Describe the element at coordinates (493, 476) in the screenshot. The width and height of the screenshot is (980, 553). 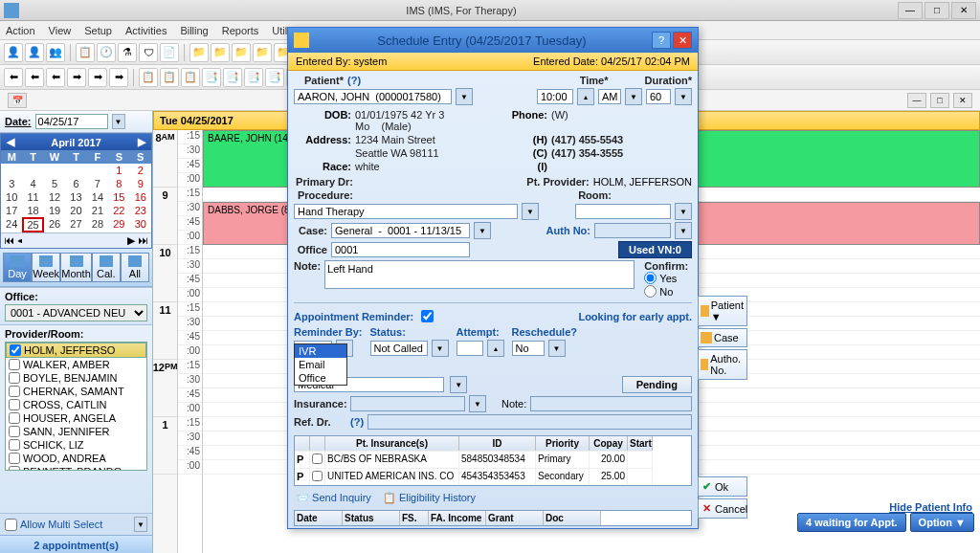
I see `insurance-row: PUNITED AMERICAN INS. CO454354353453Seco…` at that location.